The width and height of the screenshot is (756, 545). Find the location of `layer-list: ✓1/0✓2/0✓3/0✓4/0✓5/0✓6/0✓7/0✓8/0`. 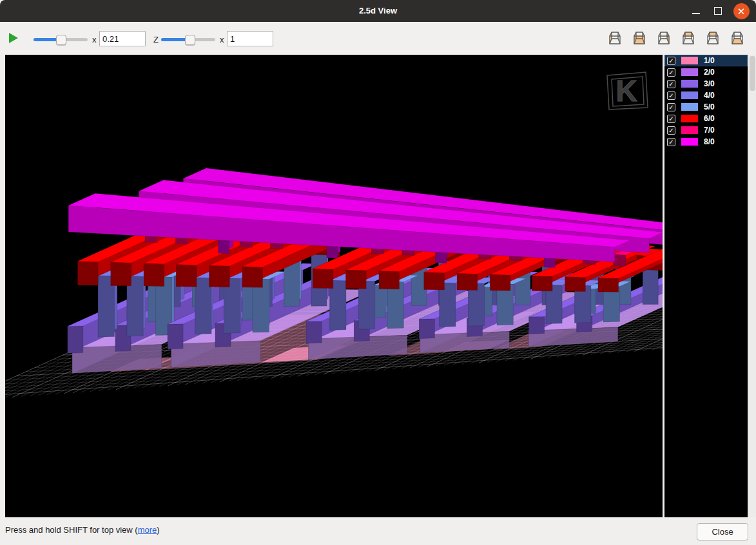

layer-list: ✓1/0✓2/0✓3/0✓4/0✓5/0✓6/0✓7/0✓8/0 is located at coordinates (706, 286).